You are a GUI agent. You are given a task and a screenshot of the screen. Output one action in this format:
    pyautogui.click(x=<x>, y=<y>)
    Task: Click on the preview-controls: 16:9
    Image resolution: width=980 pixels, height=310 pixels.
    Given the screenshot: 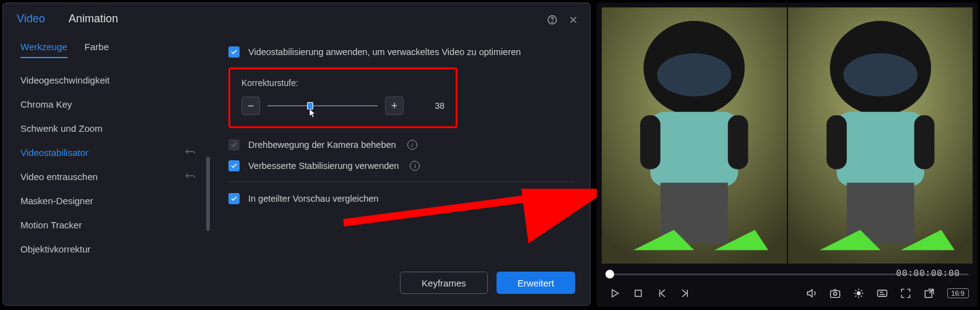 What is the action you would take?
    pyautogui.click(x=787, y=293)
    